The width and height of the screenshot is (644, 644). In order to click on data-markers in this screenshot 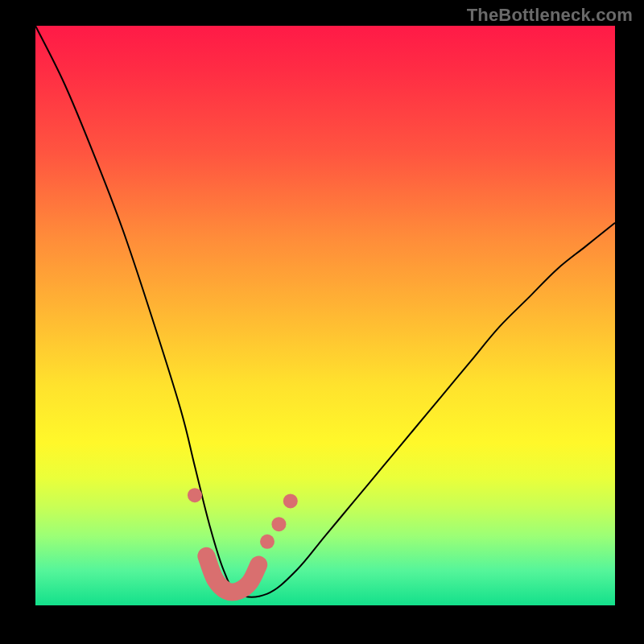, I will do `click(243, 518)`.